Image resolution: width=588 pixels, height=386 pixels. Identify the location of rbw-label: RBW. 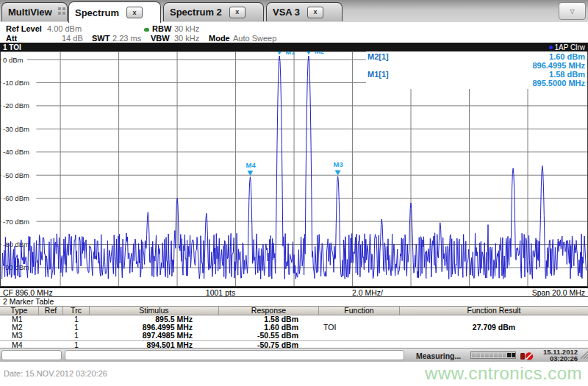
(162, 29).